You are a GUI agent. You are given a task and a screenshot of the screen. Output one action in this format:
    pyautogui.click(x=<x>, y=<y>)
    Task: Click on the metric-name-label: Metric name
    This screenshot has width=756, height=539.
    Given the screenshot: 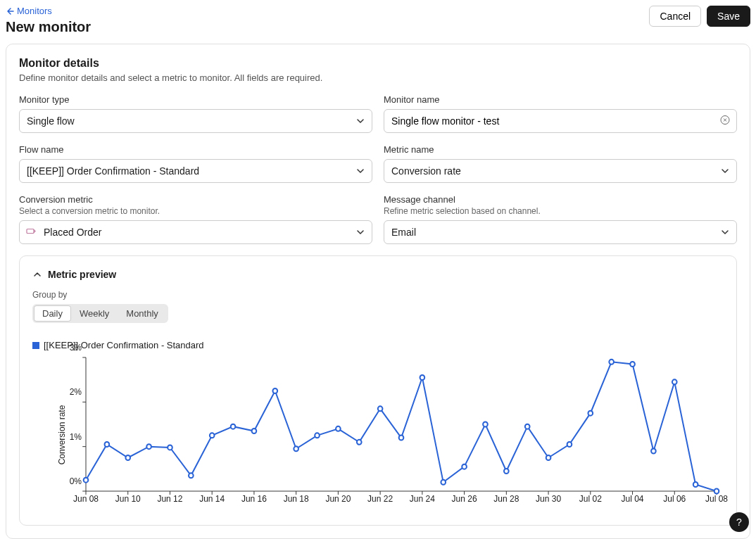 What is the action you would take?
    pyautogui.click(x=560, y=149)
    